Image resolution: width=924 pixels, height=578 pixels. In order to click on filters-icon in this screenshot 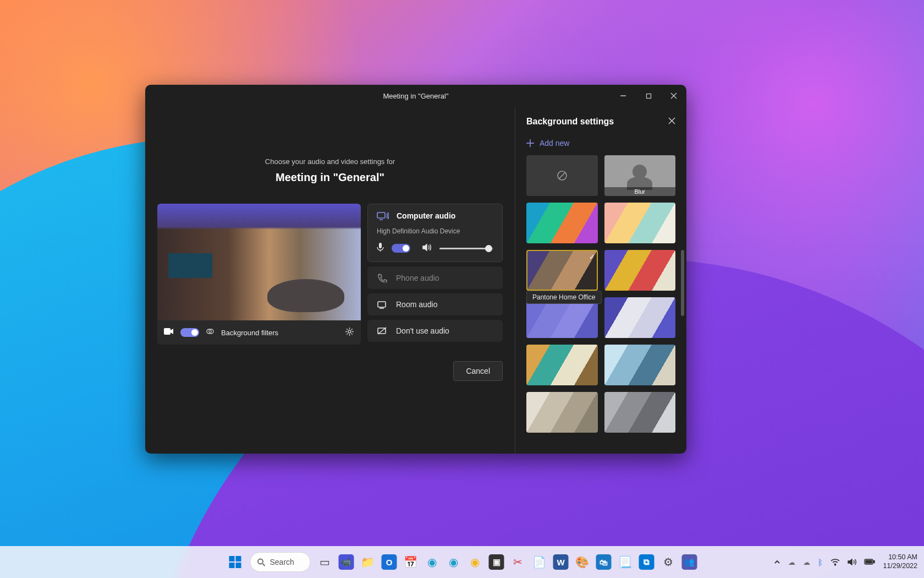, I will do `click(210, 332)`.